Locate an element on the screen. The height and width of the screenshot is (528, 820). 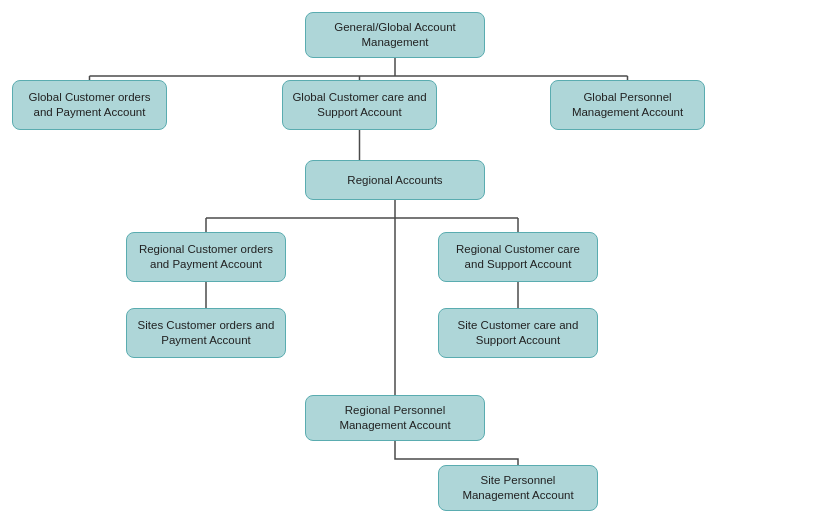
node-global_care: Global Customer care and Support Account is located at coordinates (360, 105).